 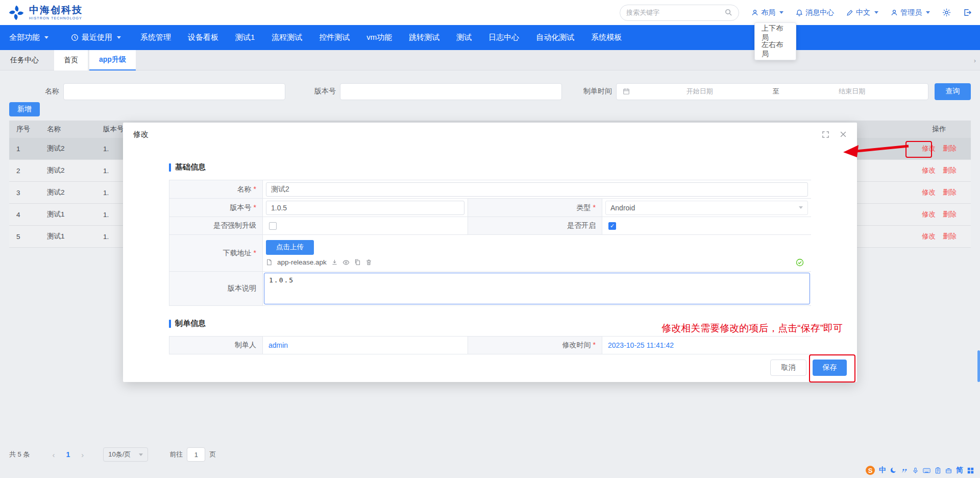 I want to click on save-button: 保存, so click(x=830, y=368).